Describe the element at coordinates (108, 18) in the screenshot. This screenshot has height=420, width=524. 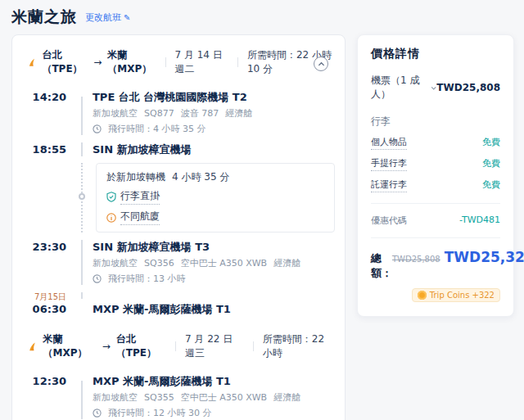
I see `change-flight-link: 更改航班 ✎` at that location.